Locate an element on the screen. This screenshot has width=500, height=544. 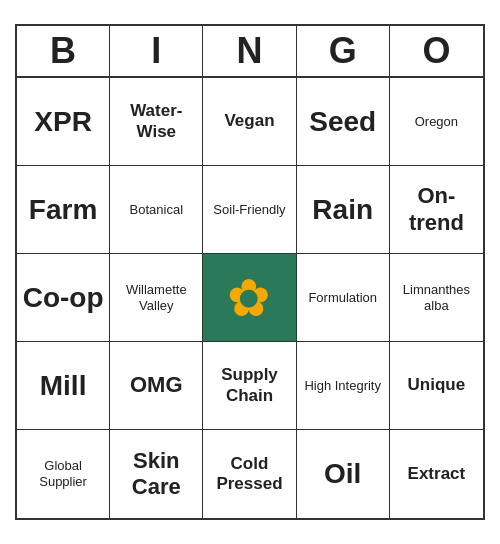
cell-label: Formulation is located at coordinates (342, 298).